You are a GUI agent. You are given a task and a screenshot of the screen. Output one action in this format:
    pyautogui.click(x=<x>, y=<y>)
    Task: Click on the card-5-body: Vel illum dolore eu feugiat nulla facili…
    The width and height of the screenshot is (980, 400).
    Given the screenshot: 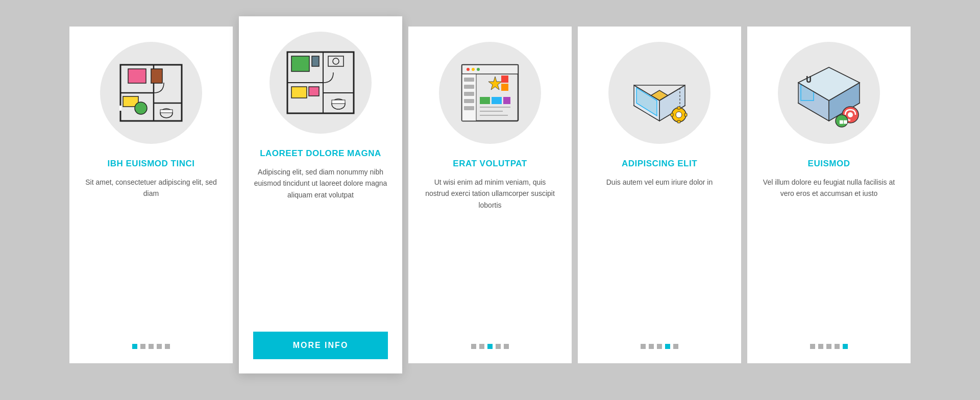 What is the action you would take?
    pyautogui.click(x=829, y=254)
    